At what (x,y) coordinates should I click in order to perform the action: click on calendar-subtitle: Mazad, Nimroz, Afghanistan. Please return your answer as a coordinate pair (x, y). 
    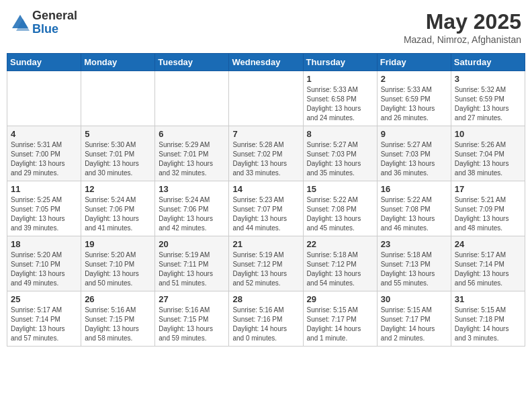
    Looking at the image, I should click on (462, 40).